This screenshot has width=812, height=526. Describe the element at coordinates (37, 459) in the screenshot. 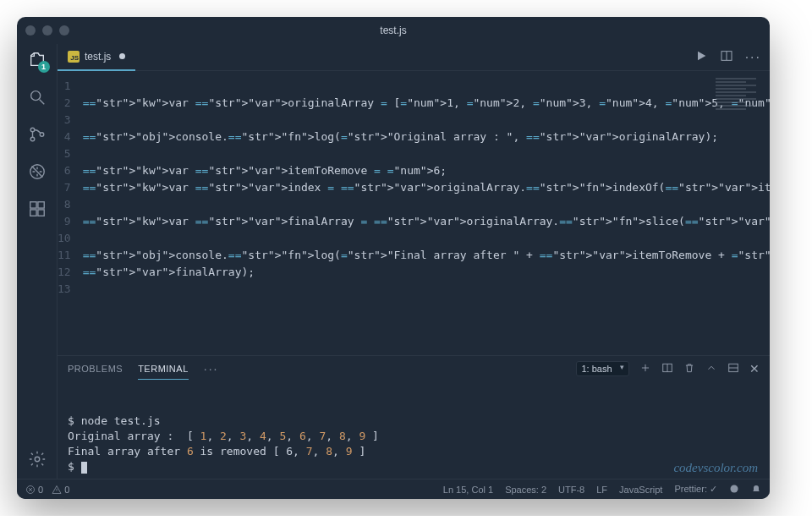

I see `settings-gear-icon` at that location.